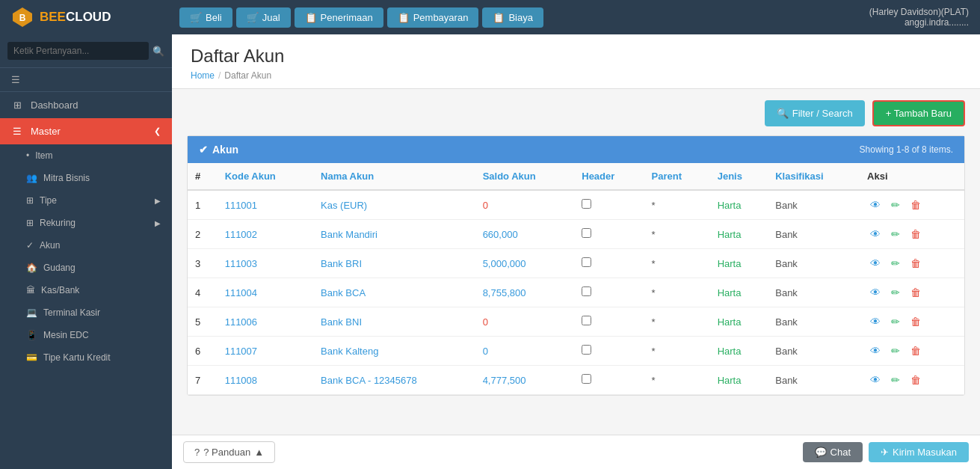 Image resolution: width=980 pixels, height=469 pixels. What do you see at coordinates (525, 235) in the screenshot?
I see `cell-saldo: 660,000` at bounding box center [525, 235].